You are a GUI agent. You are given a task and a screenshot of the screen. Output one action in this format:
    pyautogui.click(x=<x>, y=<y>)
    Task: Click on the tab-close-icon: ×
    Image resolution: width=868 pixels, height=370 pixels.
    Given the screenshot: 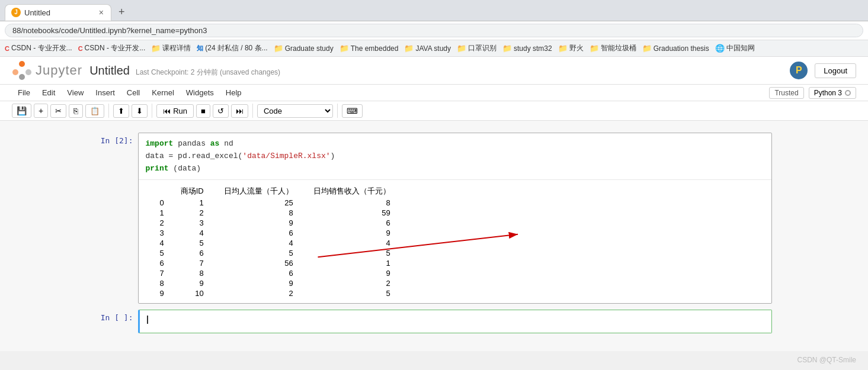 What is the action you would take?
    pyautogui.click(x=101, y=12)
    